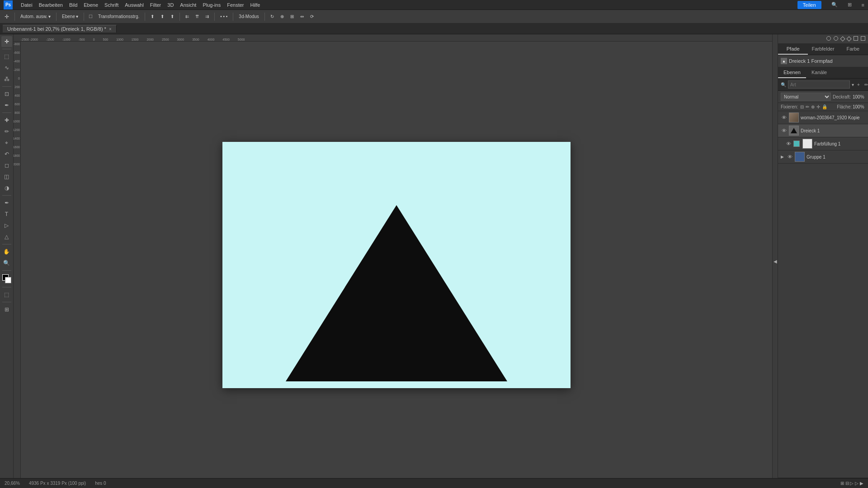  What do you see at coordinates (833, 131) in the screenshot?
I see `layer-name-dreieck: Dreieck 1` at bounding box center [833, 131].